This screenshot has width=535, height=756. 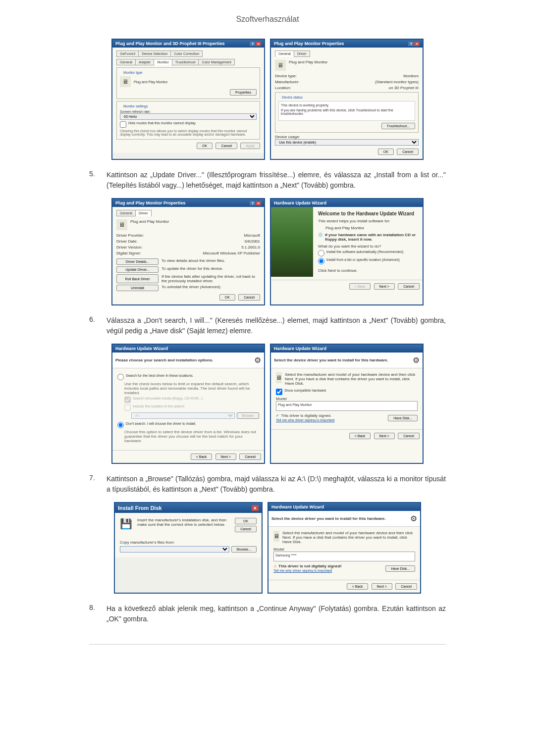 What do you see at coordinates (188, 117) in the screenshot?
I see `refresh-rate-select: 60 Hertz` at bounding box center [188, 117].